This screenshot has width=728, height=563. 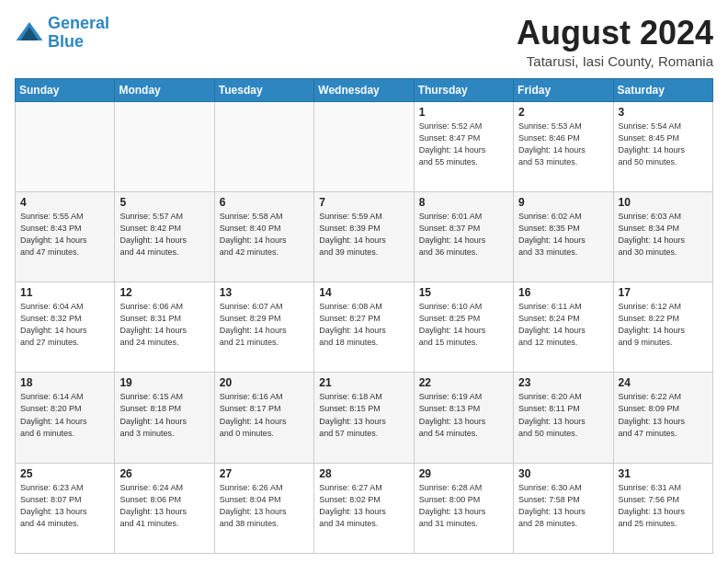 What do you see at coordinates (65, 236) in the screenshot?
I see `table-row: 4Sunrise: 5:55 AM Sunset: 8:43 PM Daylig…` at bounding box center [65, 236].